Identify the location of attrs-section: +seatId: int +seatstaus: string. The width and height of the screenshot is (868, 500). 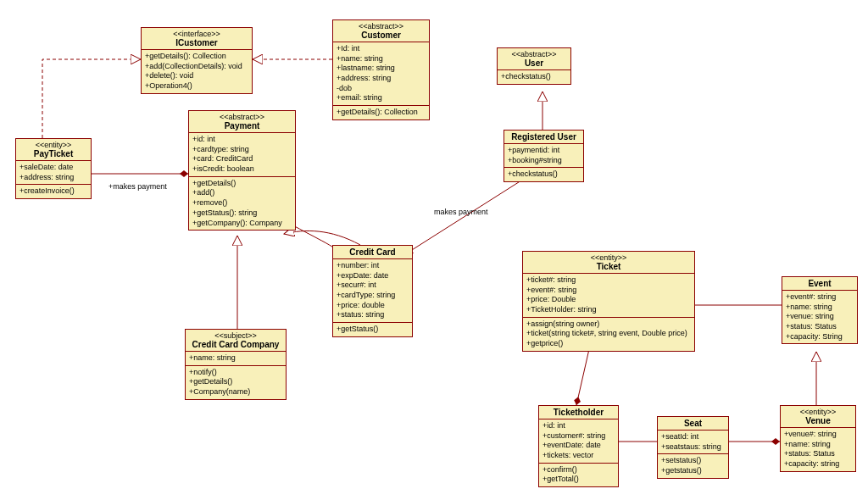
(693, 442).